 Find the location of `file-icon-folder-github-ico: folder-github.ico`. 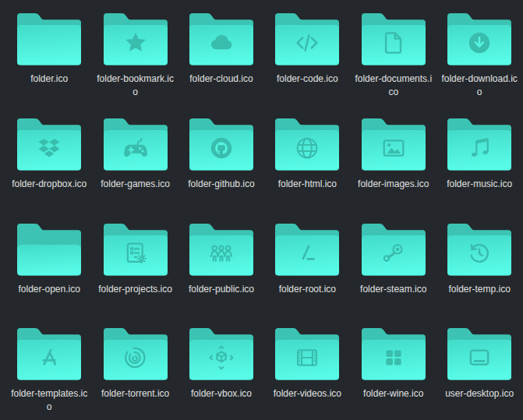

file-icon-folder-github-ico: folder-github.ico is located at coordinates (221, 157).